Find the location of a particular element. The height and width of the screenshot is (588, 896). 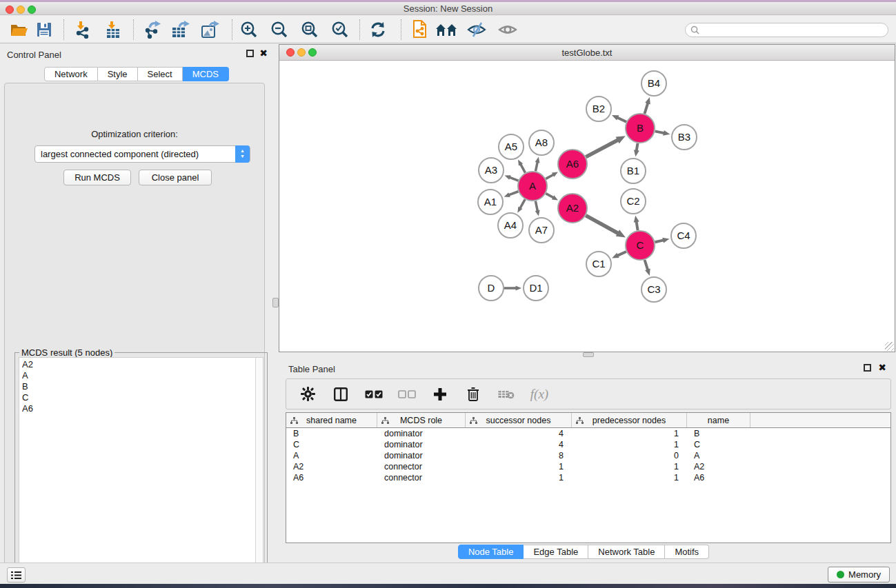

mcds-result-item: A is located at coordinates (139, 376).